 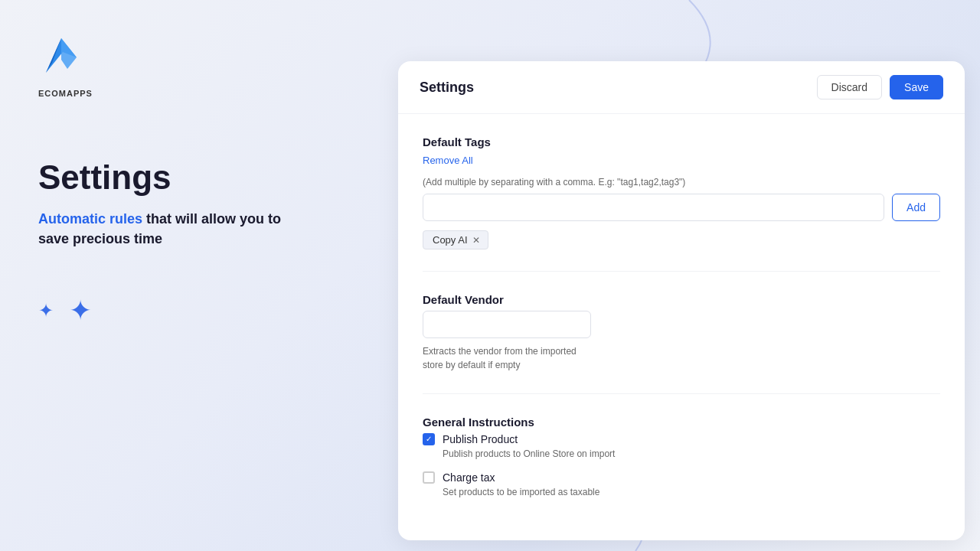 What do you see at coordinates (681, 240) in the screenshot?
I see `tags-list: Copy AI ✕` at bounding box center [681, 240].